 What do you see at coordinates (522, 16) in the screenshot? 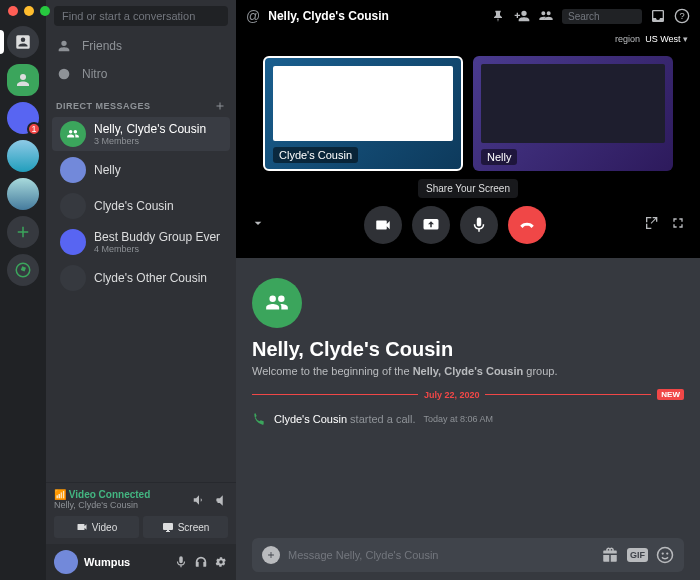
I see `add-friends-icon` at bounding box center [522, 16].